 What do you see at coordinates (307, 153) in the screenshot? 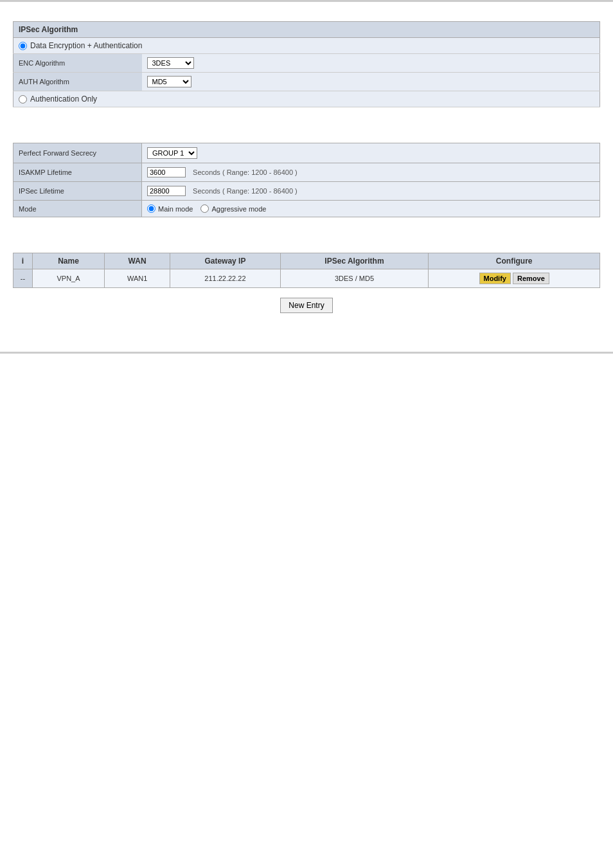
I see `pfs-row: Perfect Forward Secrecy GROUP 1 GROUP 2 …` at bounding box center [307, 153].